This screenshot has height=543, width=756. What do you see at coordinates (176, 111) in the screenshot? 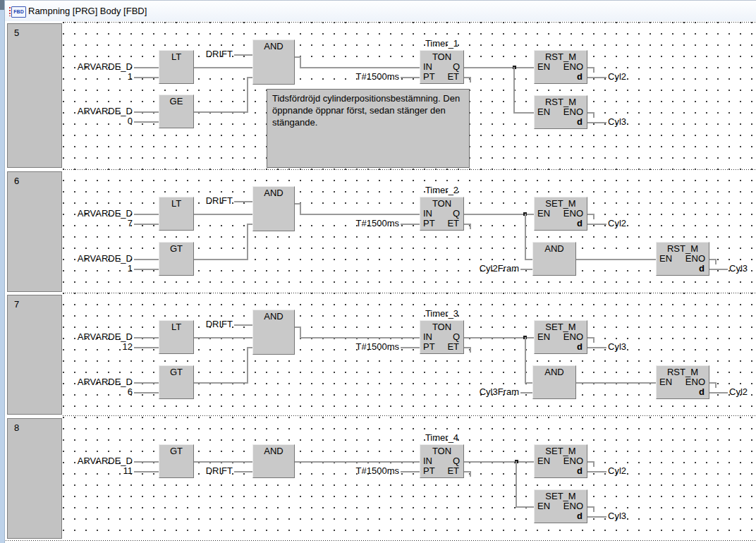
I see `ge-block: GE` at bounding box center [176, 111].